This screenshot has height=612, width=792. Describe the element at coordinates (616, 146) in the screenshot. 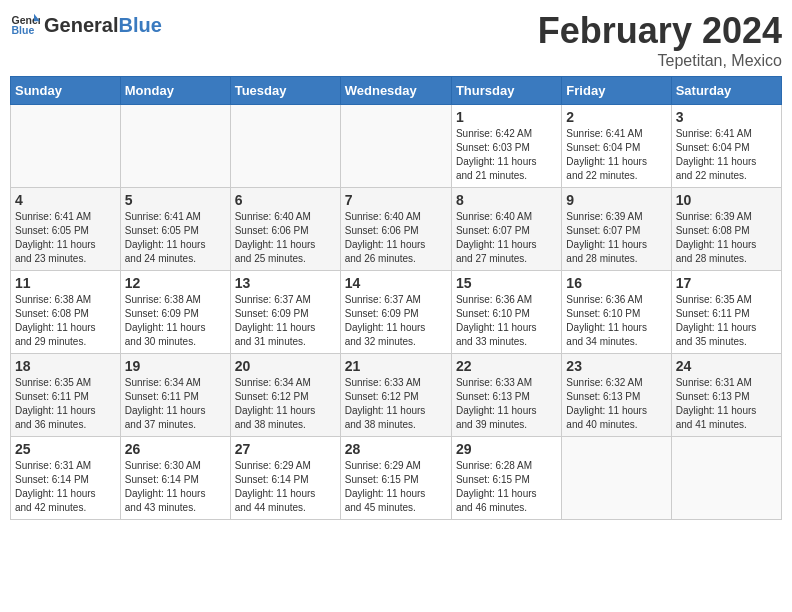

I see `calendar-cell: 2Sunrise: 6:41 AM Sunset: 6:04 PM Daylig…` at that location.